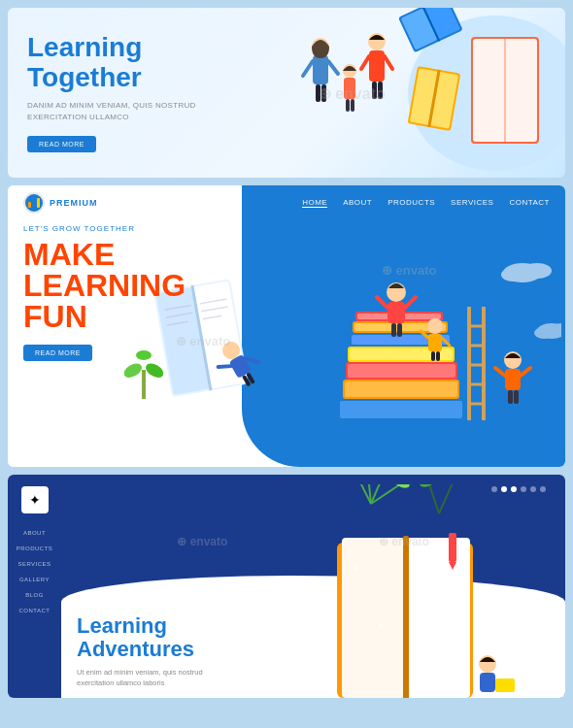 This screenshot has height=728, width=573. What do you see at coordinates (69, 254) in the screenshot?
I see `title-make: MAKE` at bounding box center [69, 254].